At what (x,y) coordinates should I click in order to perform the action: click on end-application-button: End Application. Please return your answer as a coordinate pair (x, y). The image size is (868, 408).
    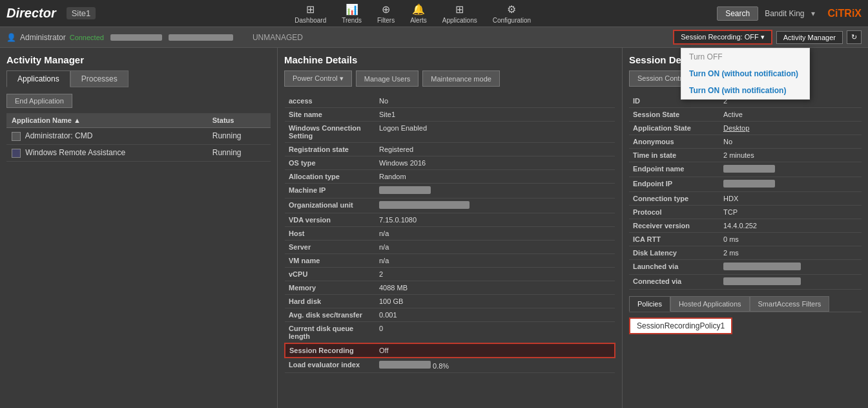
    Looking at the image, I should click on (39, 101).